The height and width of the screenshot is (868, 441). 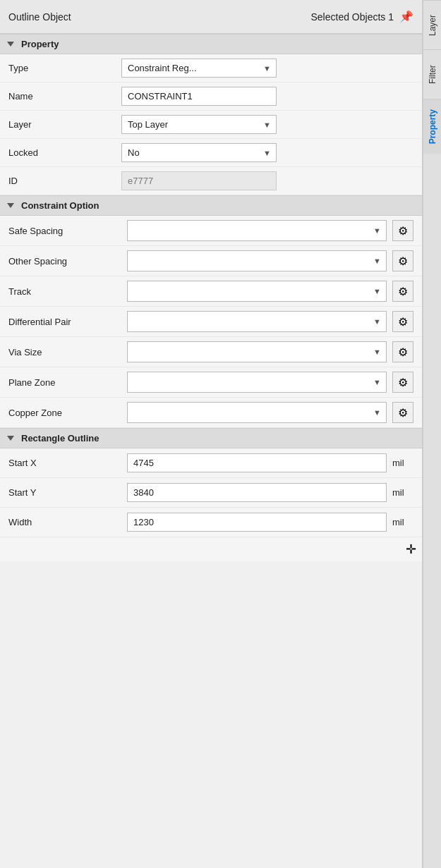 What do you see at coordinates (257, 412) in the screenshot?
I see `copper-zone-select` at bounding box center [257, 412].